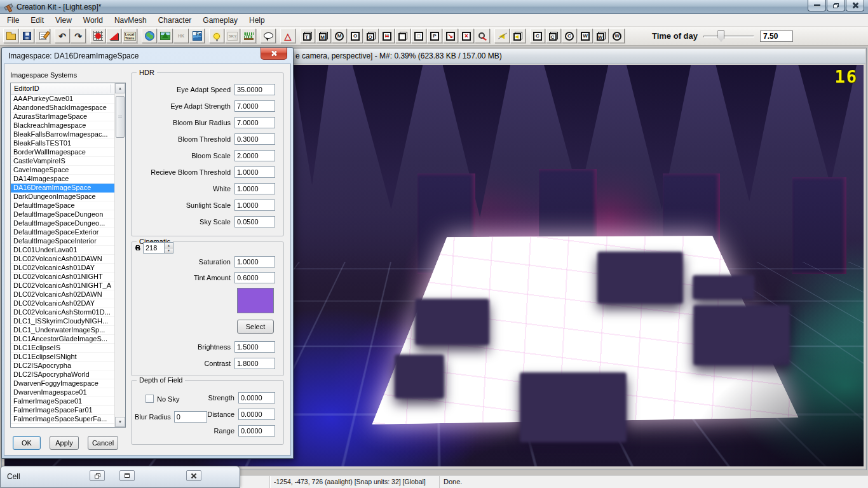  I want to click on havok-icon: HK, so click(181, 36).